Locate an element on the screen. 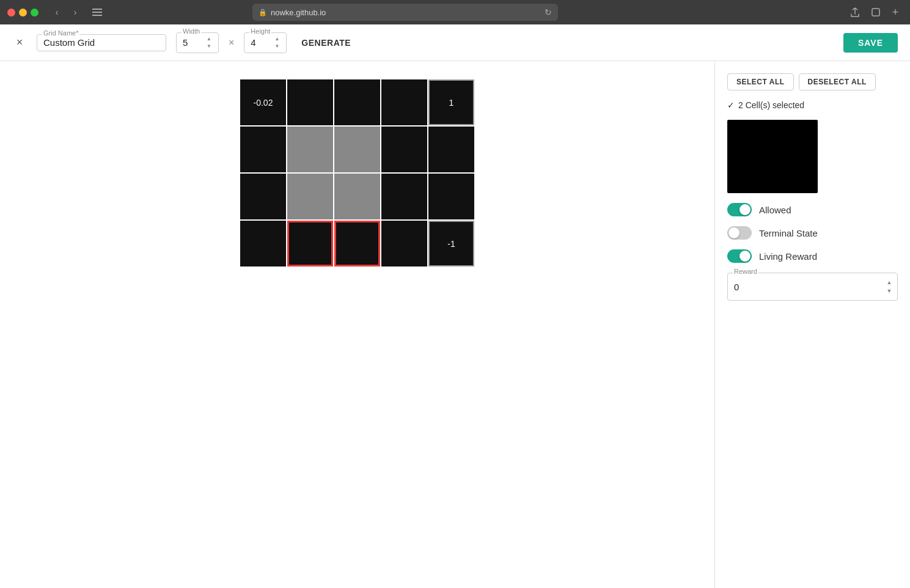  nav-buttons: ‹ › is located at coordinates (66, 12).